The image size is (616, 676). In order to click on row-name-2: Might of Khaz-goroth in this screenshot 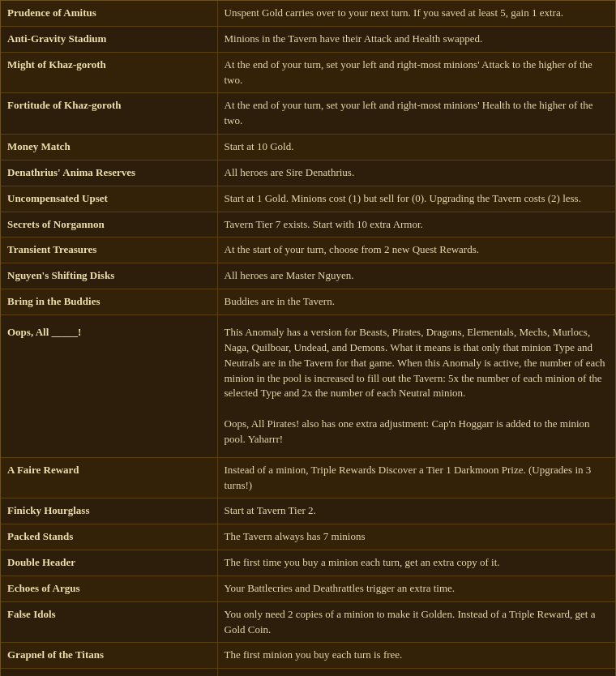, I will do `click(109, 73)`.